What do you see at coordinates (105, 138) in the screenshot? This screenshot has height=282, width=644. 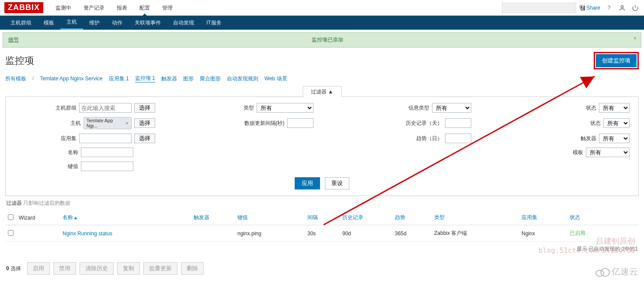 I see `filter-appset-input` at bounding box center [105, 138].